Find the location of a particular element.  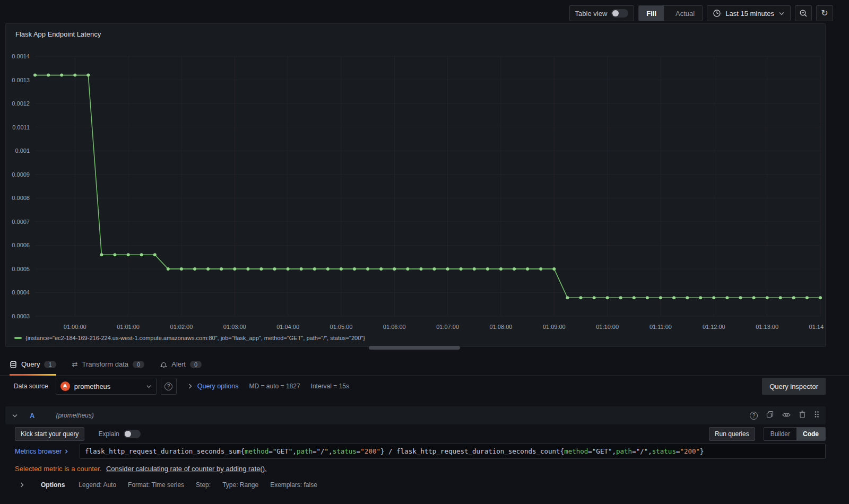

svg-text: 01:14:00 is located at coordinates (817, 327).